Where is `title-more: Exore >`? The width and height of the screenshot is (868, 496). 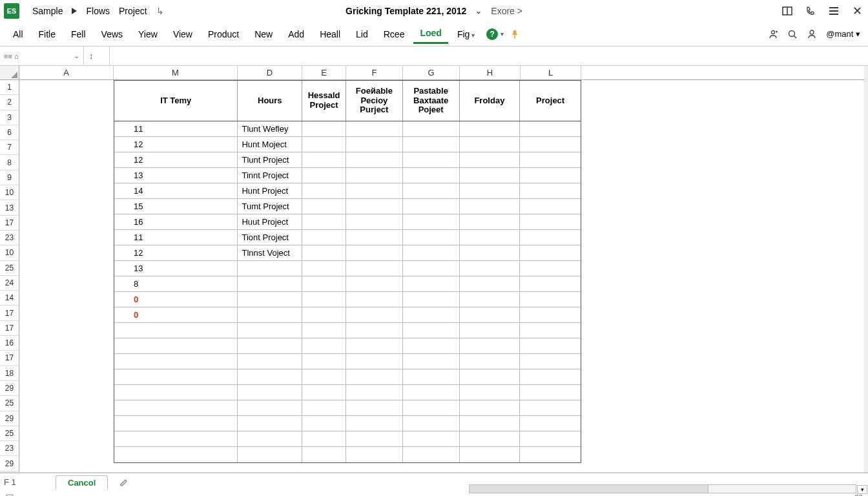 title-more: Exore > is located at coordinates (506, 11).